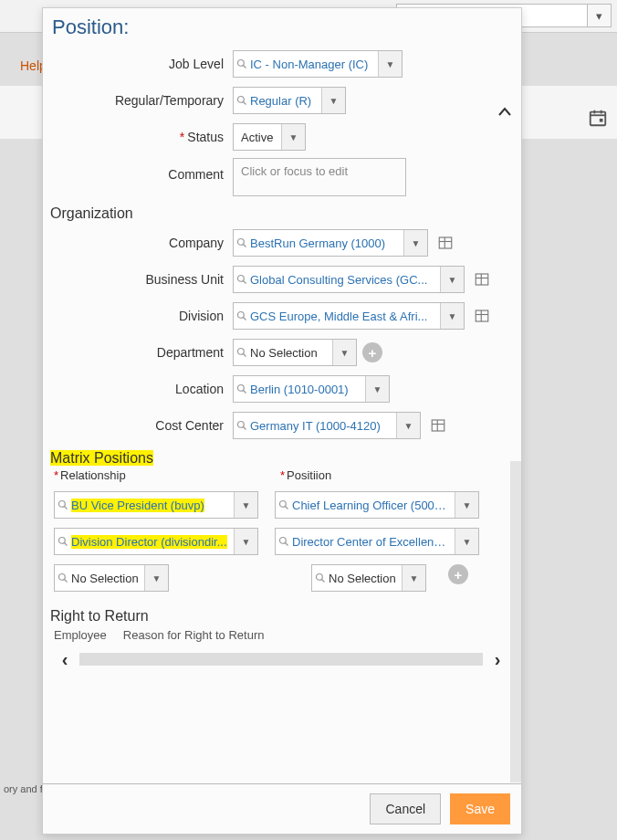 This screenshot has width=617, height=840. What do you see at coordinates (294, 172) in the screenshot?
I see `comment-placeholder: Click or focus to edit` at bounding box center [294, 172].